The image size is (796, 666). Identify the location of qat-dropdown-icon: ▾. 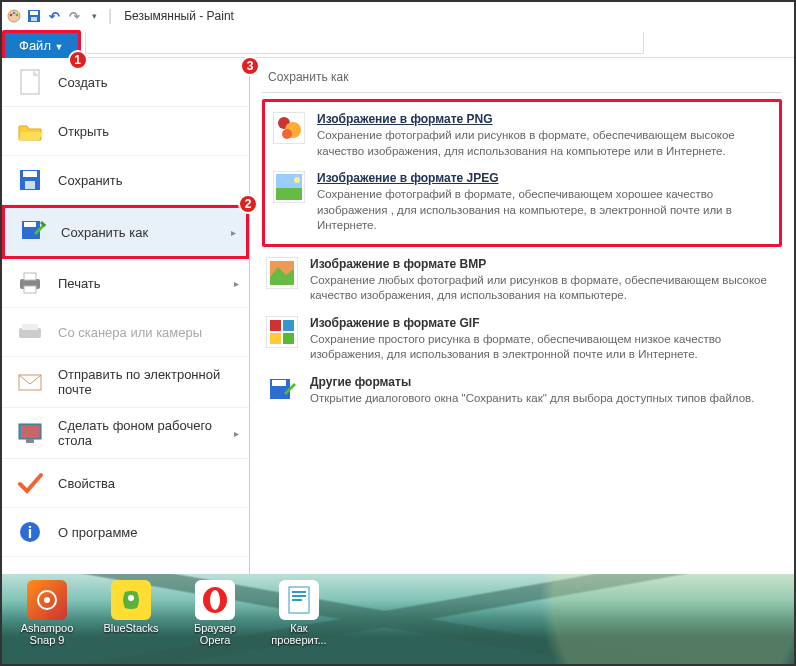
(94, 16).